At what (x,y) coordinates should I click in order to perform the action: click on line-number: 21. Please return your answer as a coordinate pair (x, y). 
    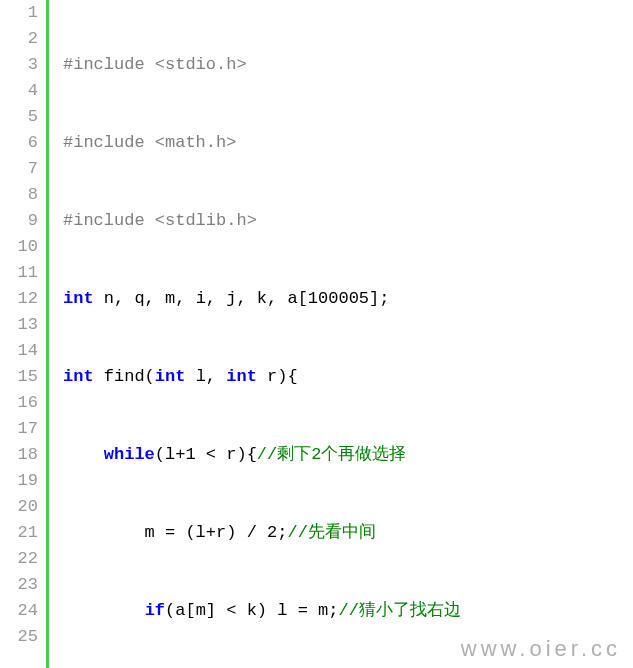
    Looking at the image, I should click on (19, 533).